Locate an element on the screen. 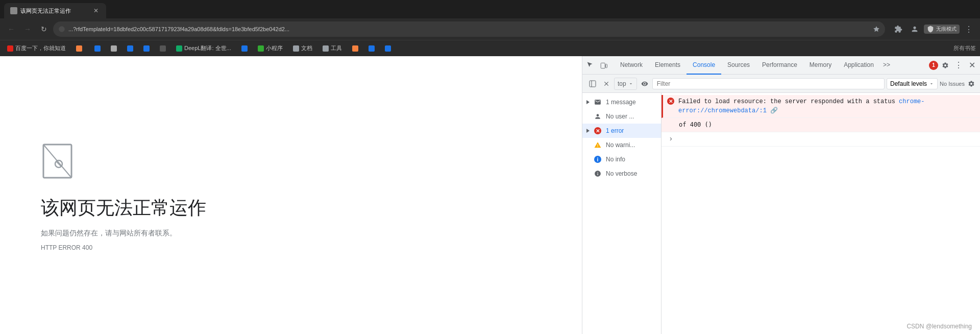 This screenshot has height=334, width=980. nav-icons: 无痕模式 ⋮ is located at coordinates (934, 29).